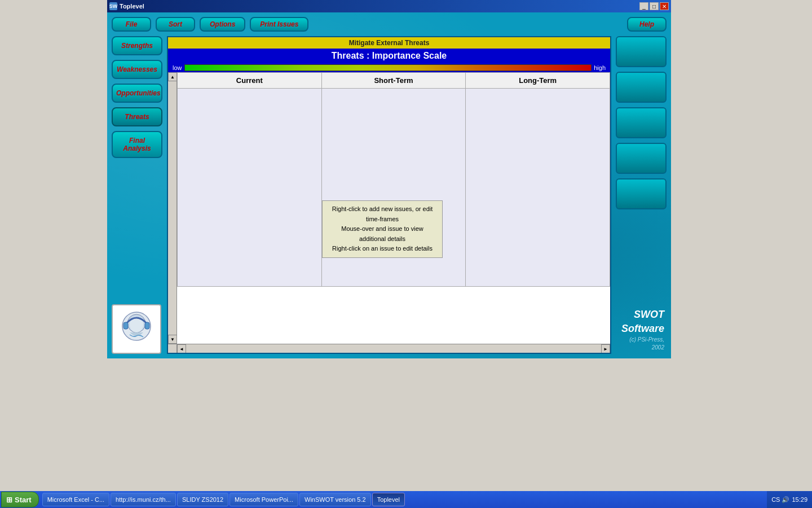 Image resolution: width=812 pixels, height=508 pixels. What do you see at coordinates (641, 329) in the screenshot?
I see `brand-software: Software` at bounding box center [641, 329].